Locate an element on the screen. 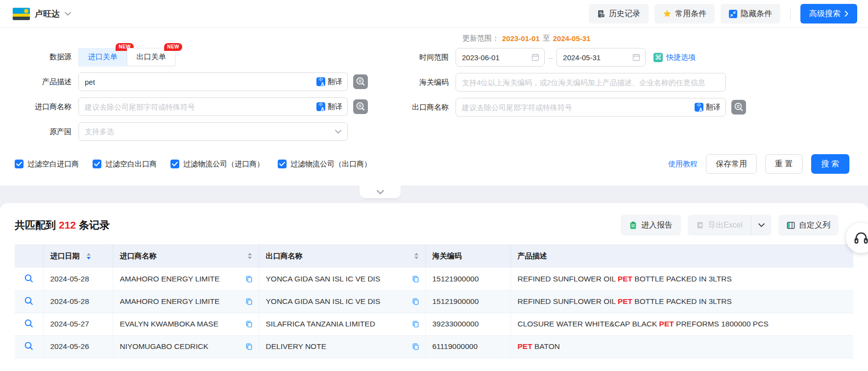 The width and height of the screenshot is (868, 371). hs-code-input is located at coordinates (591, 82).